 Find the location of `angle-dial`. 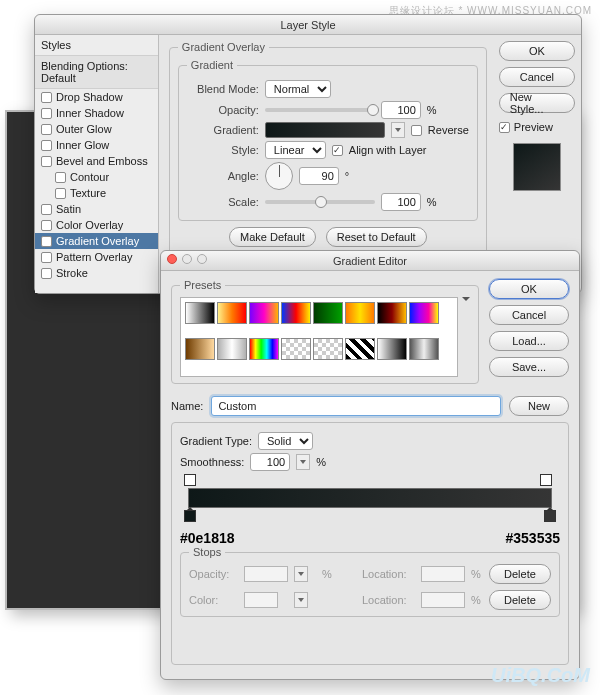

angle-dial is located at coordinates (279, 176).